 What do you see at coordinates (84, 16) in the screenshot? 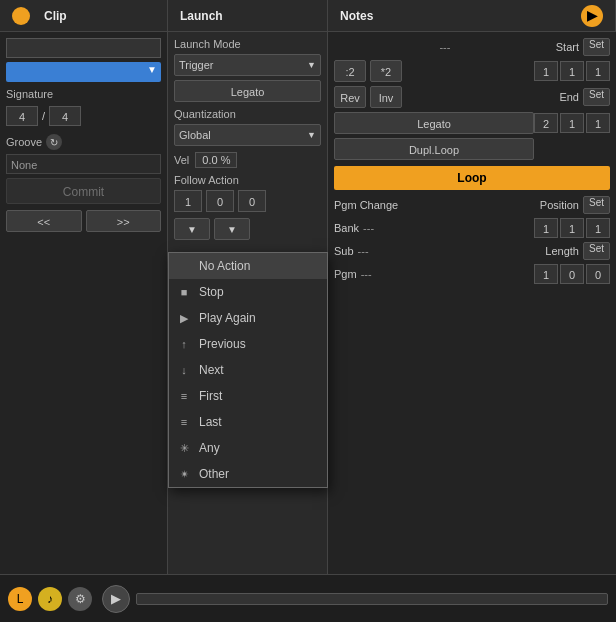
I see `clip-tab: Clip` at bounding box center [84, 16].